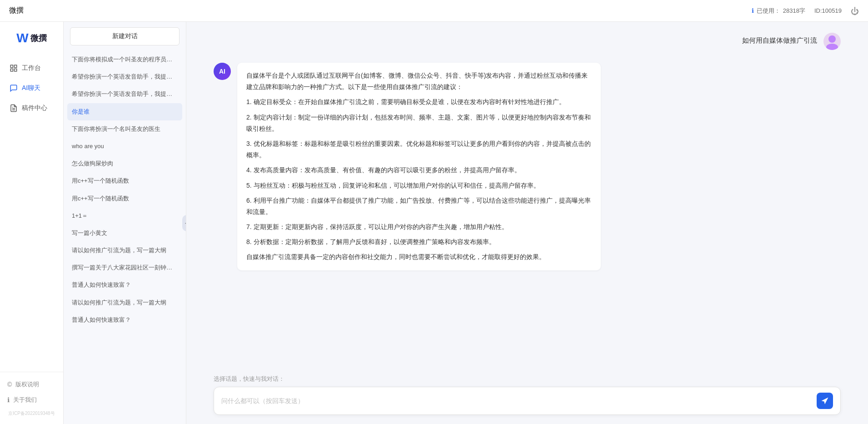  I want to click on history-item: 撰写一篇关于八大家花园社区一刻钟便民生..., so click(125, 268).